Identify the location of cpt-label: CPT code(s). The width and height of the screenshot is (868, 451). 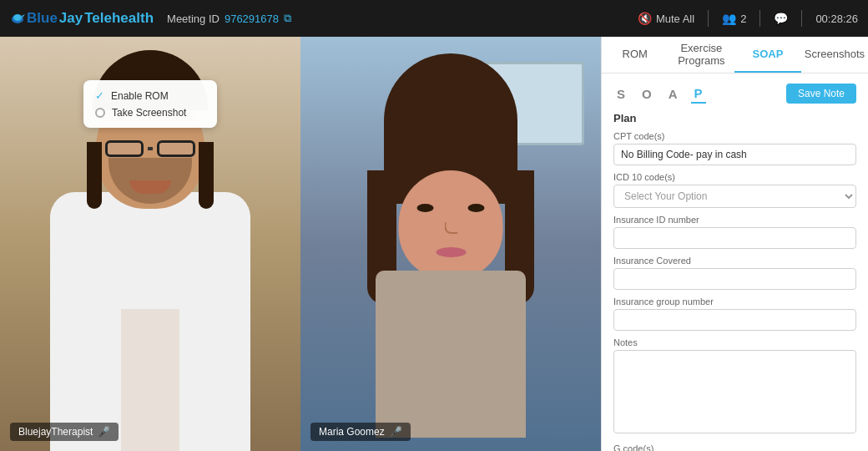
(734, 136).